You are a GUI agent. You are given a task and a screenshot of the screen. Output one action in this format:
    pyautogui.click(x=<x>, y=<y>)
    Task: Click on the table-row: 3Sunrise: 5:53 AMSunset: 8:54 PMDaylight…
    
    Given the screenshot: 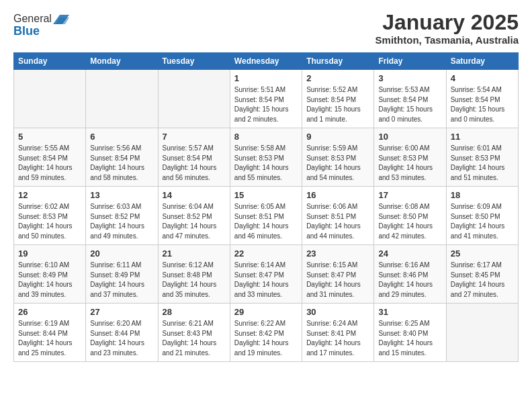 What is the action you would take?
    pyautogui.click(x=410, y=99)
    